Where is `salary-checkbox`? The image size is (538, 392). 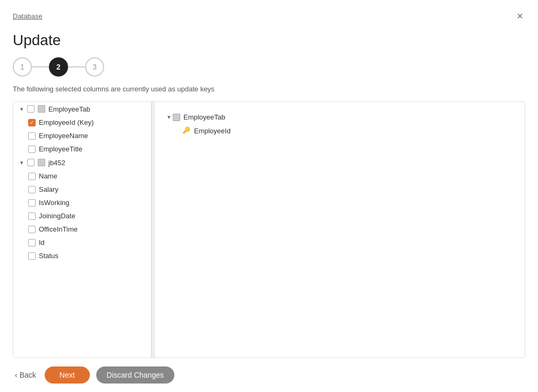 salary-checkbox is located at coordinates (32, 190).